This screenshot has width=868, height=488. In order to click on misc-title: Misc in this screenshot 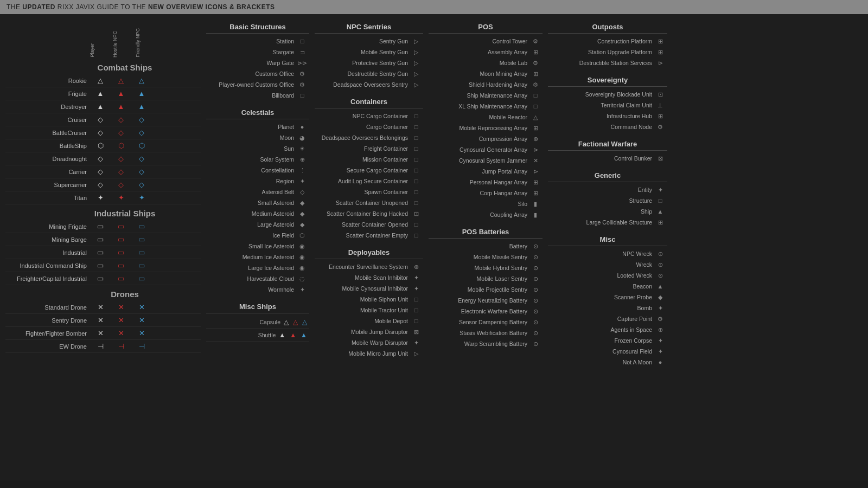, I will do `click(608, 239)`.